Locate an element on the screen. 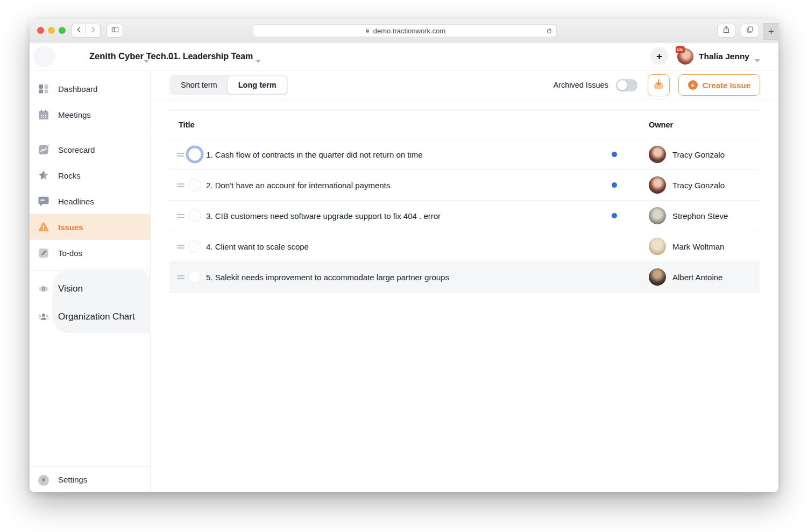  share-button is located at coordinates (726, 31).